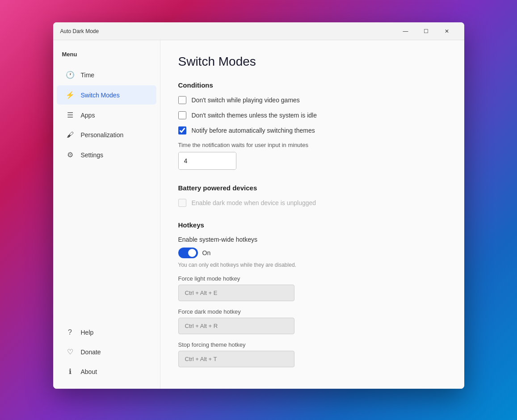  I want to click on sidebar-item-apps-label: Apps, so click(88, 115).